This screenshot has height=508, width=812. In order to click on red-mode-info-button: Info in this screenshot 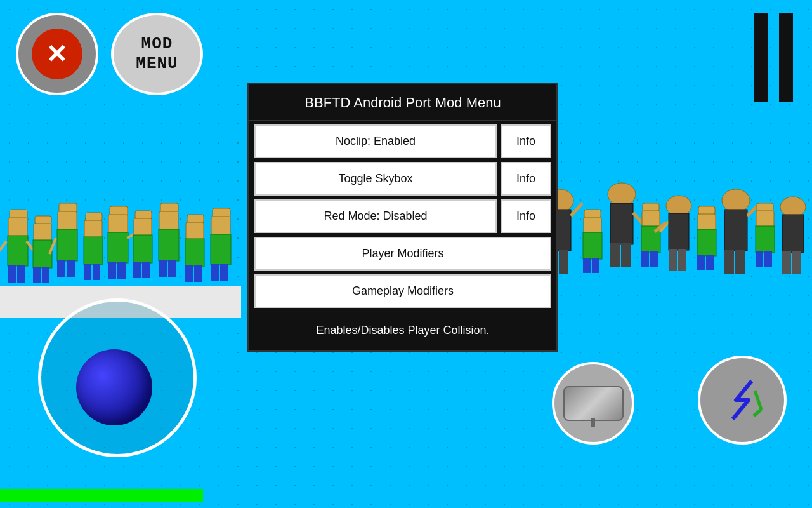, I will do `click(526, 216)`.